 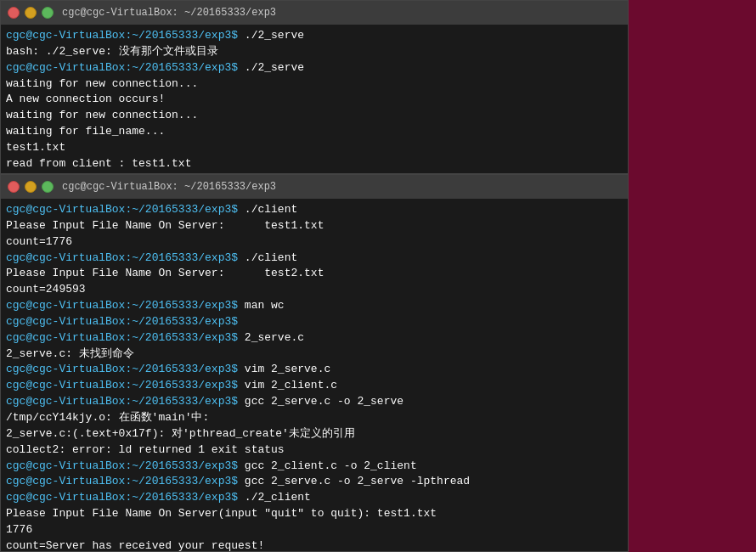 What do you see at coordinates (14, 13) in the screenshot?
I see `close-button` at bounding box center [14, 13].